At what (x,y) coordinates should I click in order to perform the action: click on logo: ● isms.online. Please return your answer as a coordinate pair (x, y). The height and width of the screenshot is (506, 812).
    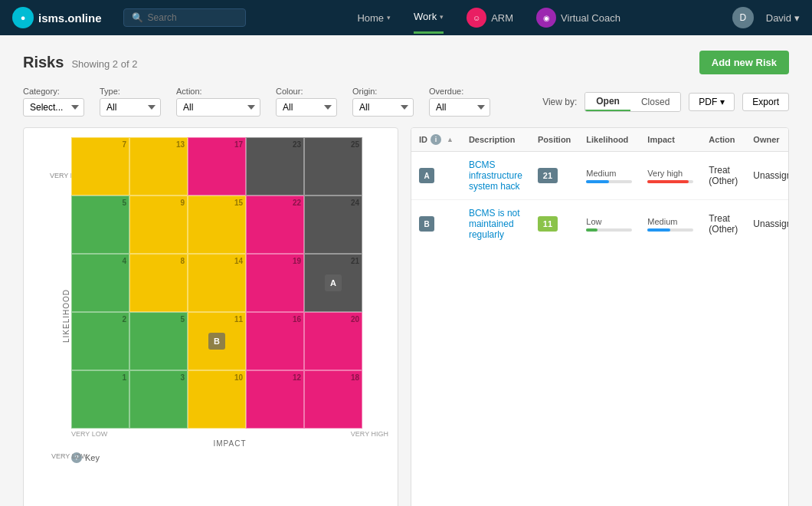
    Looking at the image, I should click on (57, 18).